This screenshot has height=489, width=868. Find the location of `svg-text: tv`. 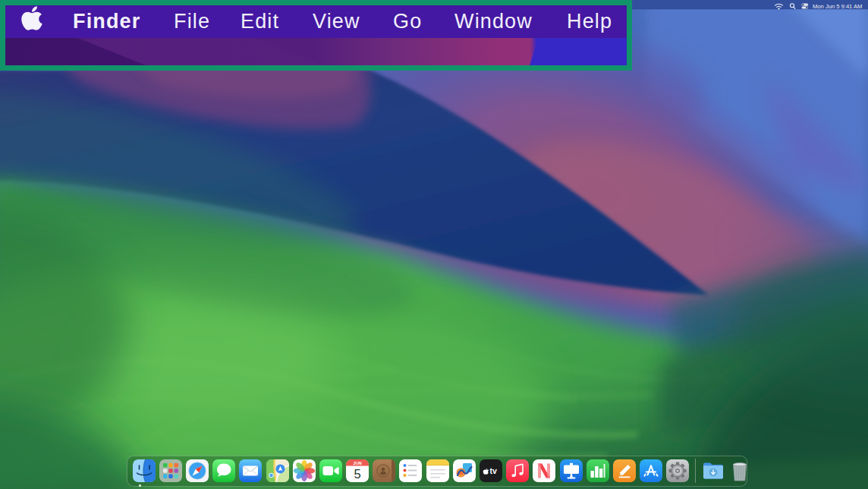

svg-text: tv is located at coordinates (493, 471).